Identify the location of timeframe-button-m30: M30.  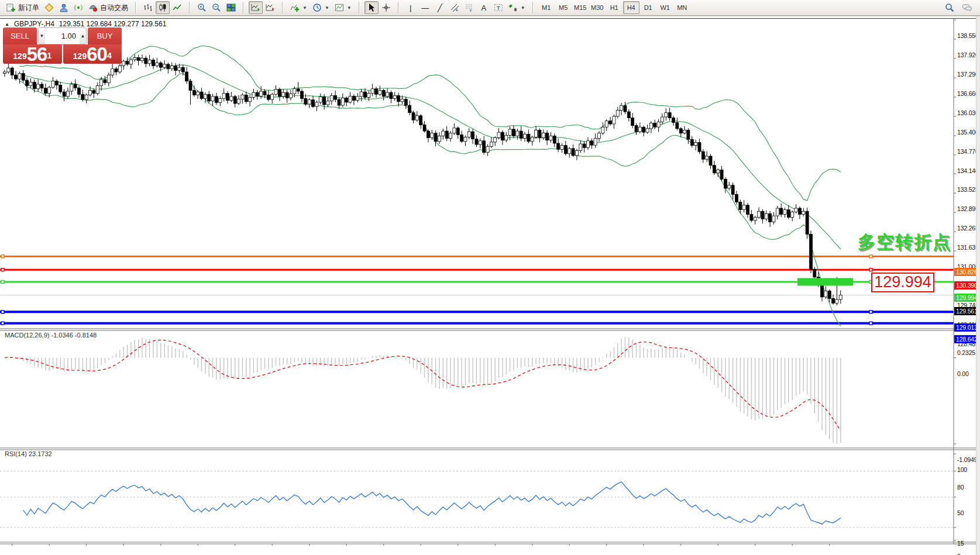
(597, 8).